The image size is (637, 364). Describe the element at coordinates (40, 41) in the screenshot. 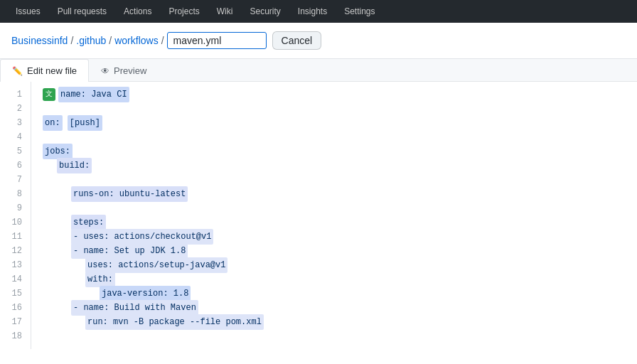

I see `repo-link: Businessinfd` at that location.